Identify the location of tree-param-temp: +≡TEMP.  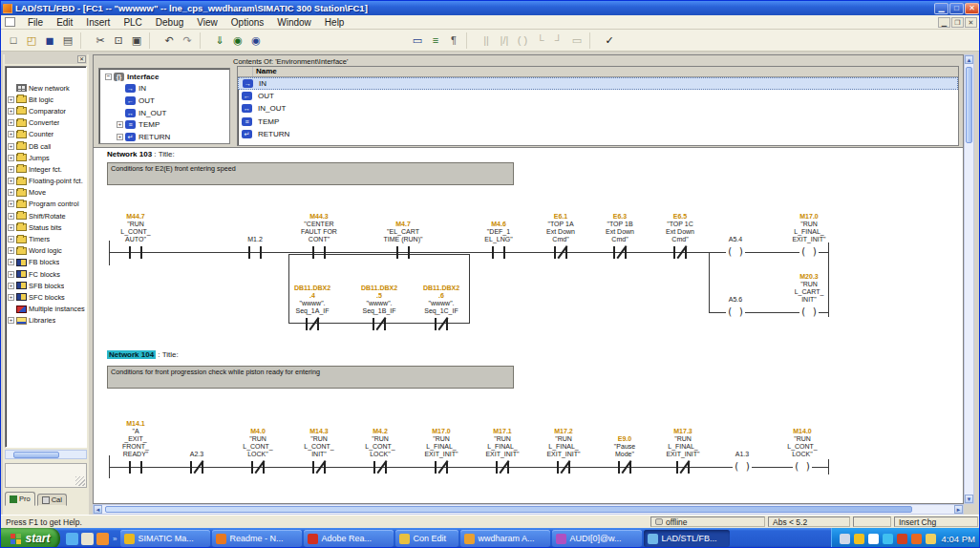
(164, 124).